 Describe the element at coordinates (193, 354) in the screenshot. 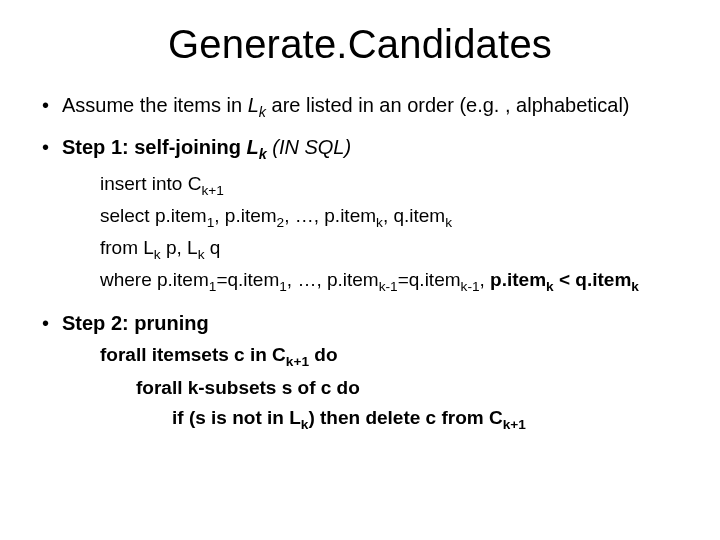

I see `t: forall itemsets c in C` at that location.